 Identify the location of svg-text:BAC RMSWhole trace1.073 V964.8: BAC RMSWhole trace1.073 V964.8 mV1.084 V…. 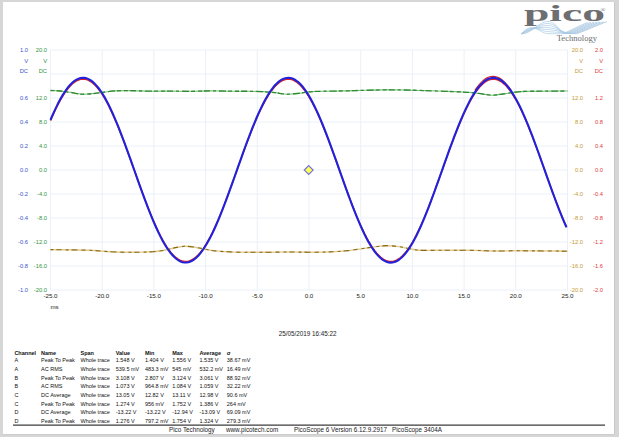
(132, 386).